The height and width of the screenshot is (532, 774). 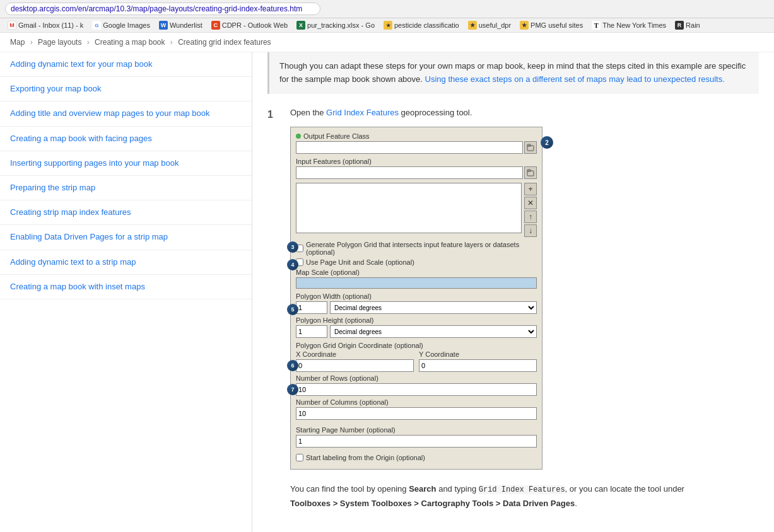 What do you see at coordinates (81, 139) in the screenshot?
I see `sidebar-link: Creating a map book with facing pages` at bounding box center [81, 139].